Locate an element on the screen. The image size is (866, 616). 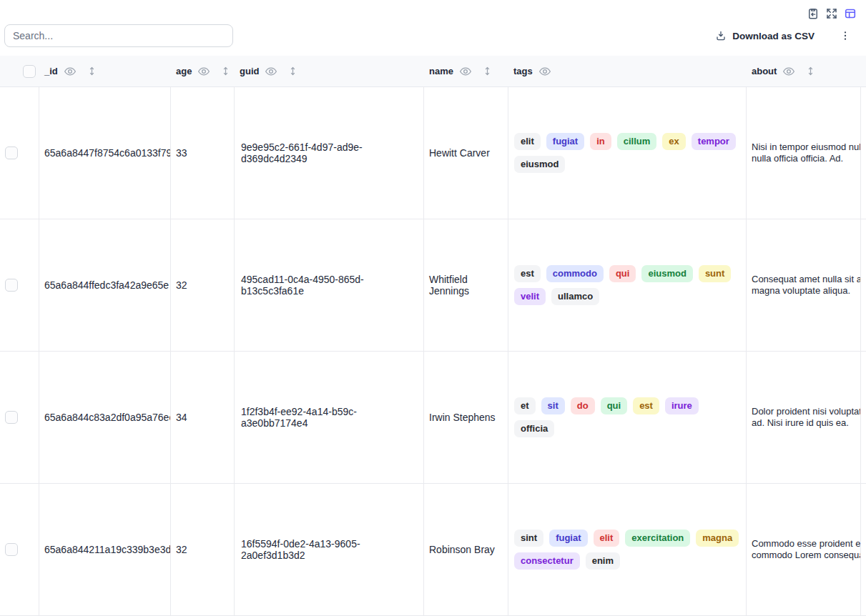
name-cell: Hewitt Carver is located at coordinates (466, 153).